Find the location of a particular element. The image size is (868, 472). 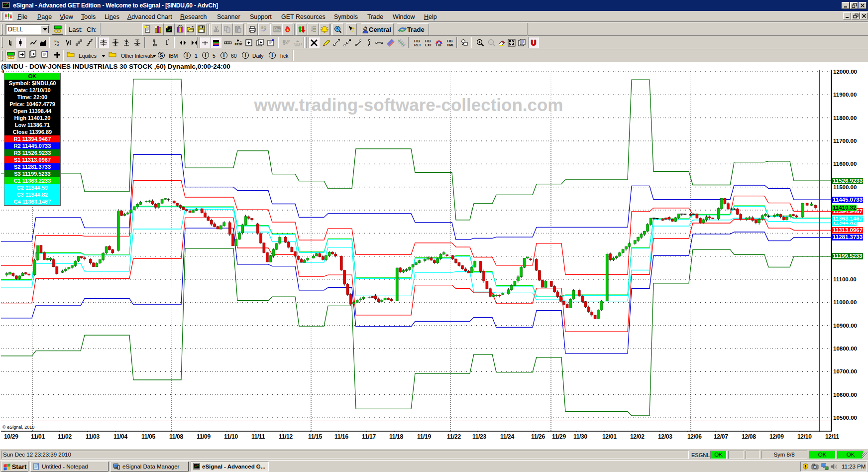

svg-text: SELL is located at coordinates (298, 44).